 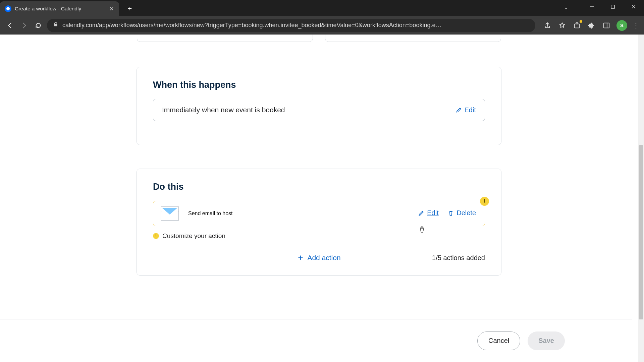 What do you see at coordinates (606, 25) in the screenshot?
I see `side-panel-icon` at bounding box center [606, 25].